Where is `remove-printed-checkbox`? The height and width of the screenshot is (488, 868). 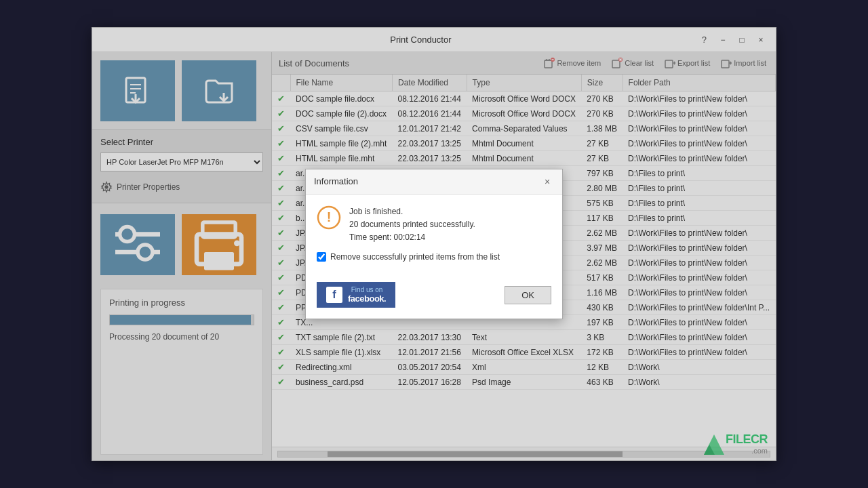 remove-printed-checkbox is located at coordinates (321, 257).